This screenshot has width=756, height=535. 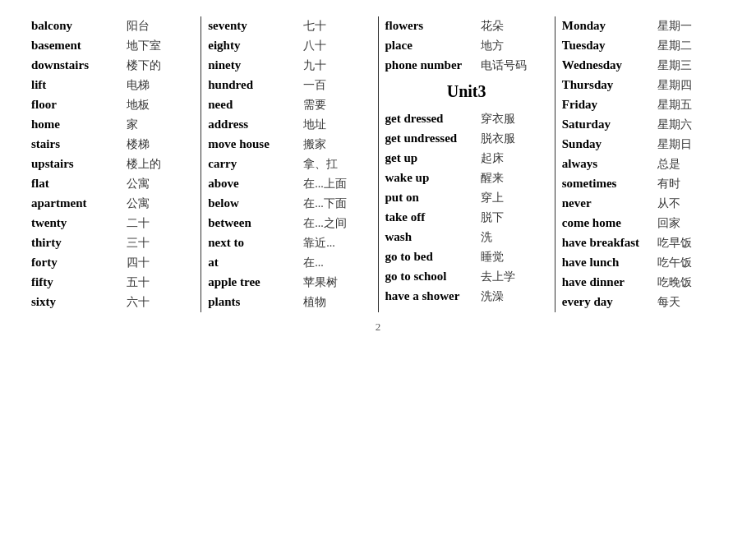 What do you see at coordinates (492, 159) in the screenshot?
I see `chinese-translation: 起床` at bounding box center [492, 159].